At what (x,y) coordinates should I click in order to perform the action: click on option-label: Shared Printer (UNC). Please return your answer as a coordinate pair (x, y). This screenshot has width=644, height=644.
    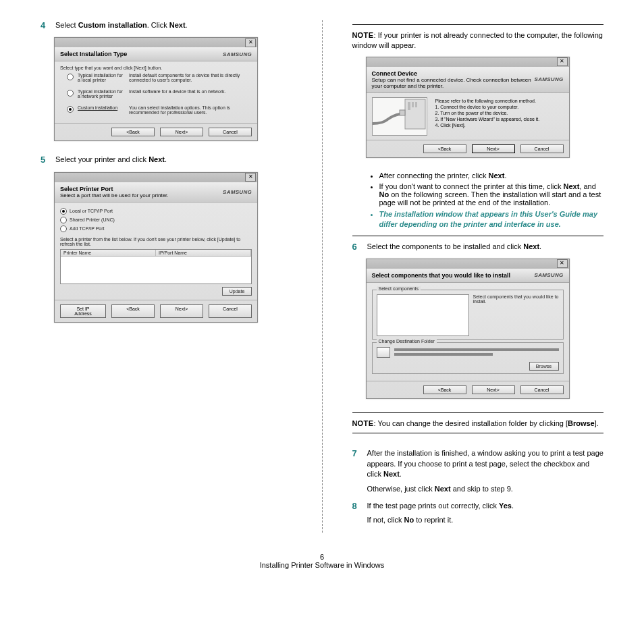
    Looking at the image, I should click on (92, 220).